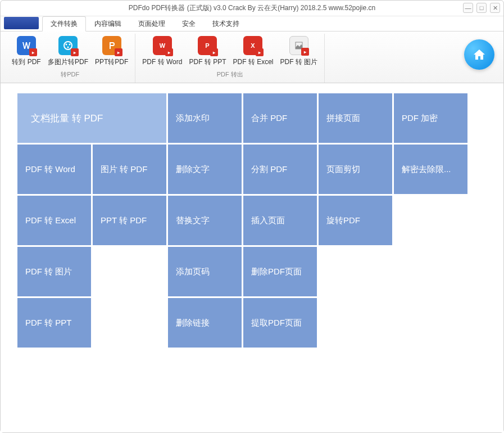 This screenshot has height=433, width=504. What do you see at coordinates (495, 8) in the screenshot?
I see `close-button: ✕` at bounding box center [495, 8].